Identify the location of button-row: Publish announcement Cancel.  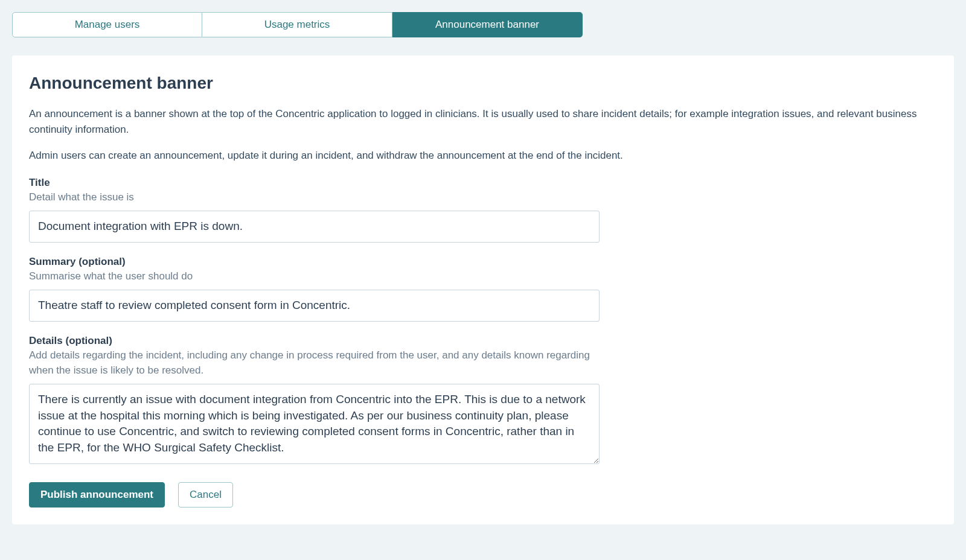
(483, 495).